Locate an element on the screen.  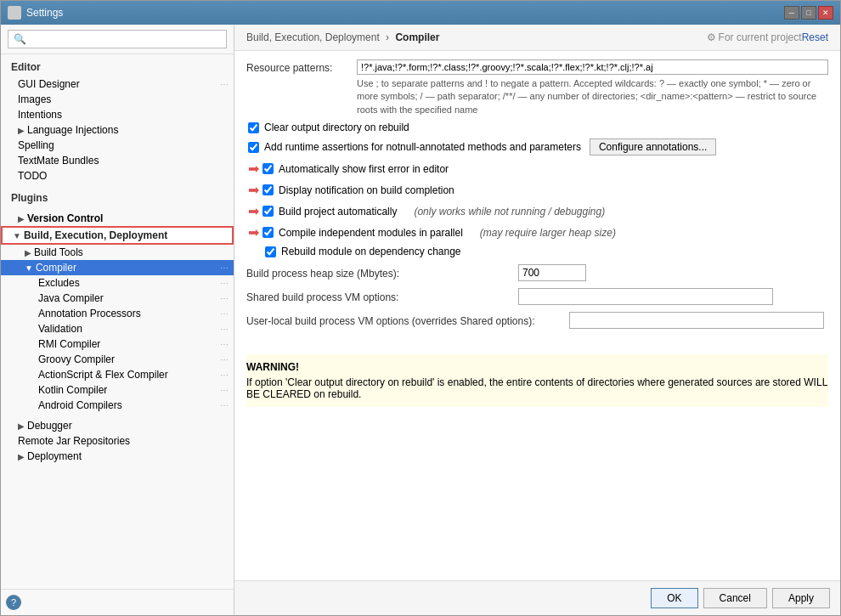
add-runtime-label: Add runtime assertions for notnull-annot… is located at coordinates (423, 147).